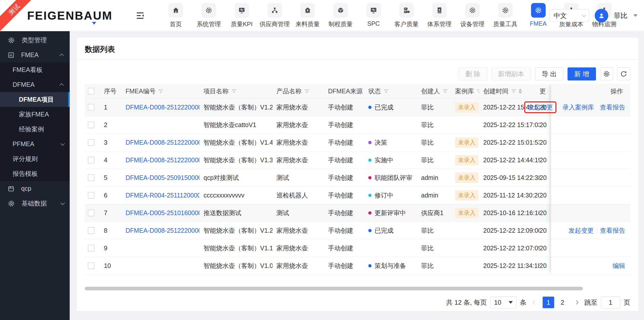  Describe the element at coordinates (23, 144) in the screenshot. I see `sidebar-item-label: PFMEA` at that location.